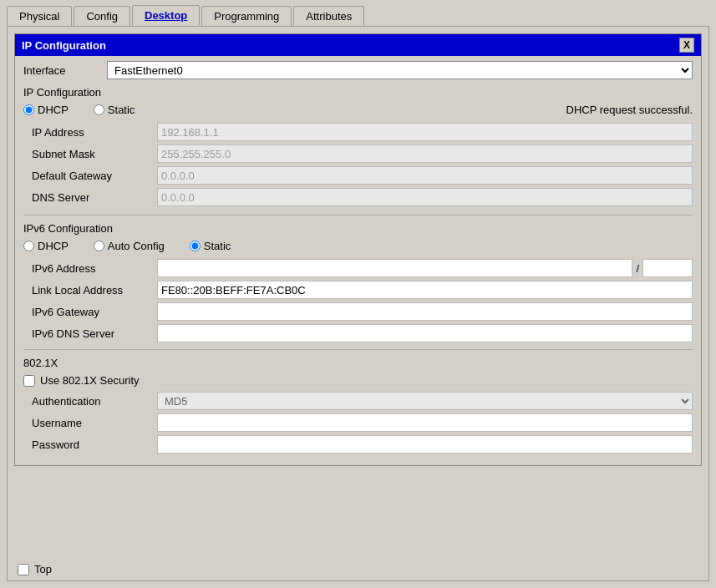 The image size is (716, 588). Describe the element at coordinates (424, 401) in the screenshot. I see `authentication-select: MD5` at that location.